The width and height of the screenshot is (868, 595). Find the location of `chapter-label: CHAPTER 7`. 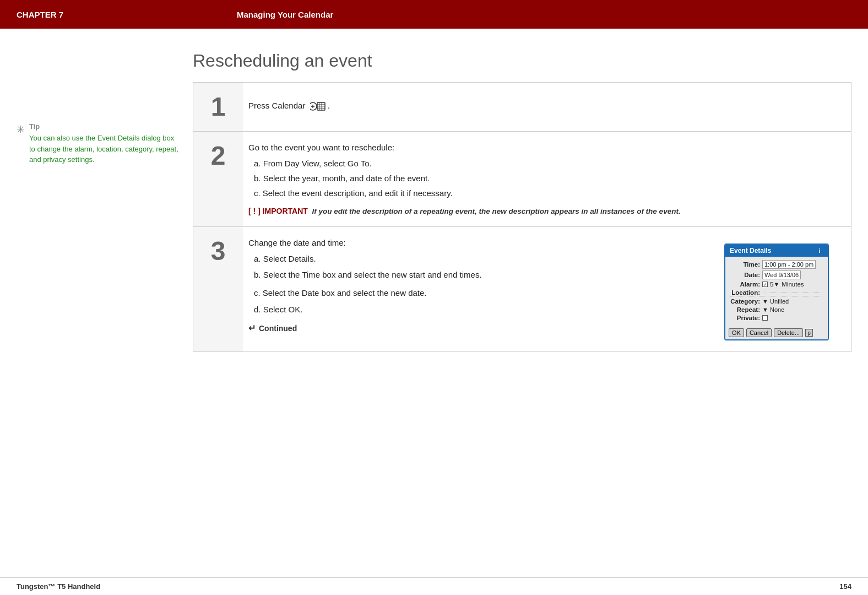

chapter-label: CHAPTER 7 is located at coordinates (127, 14).